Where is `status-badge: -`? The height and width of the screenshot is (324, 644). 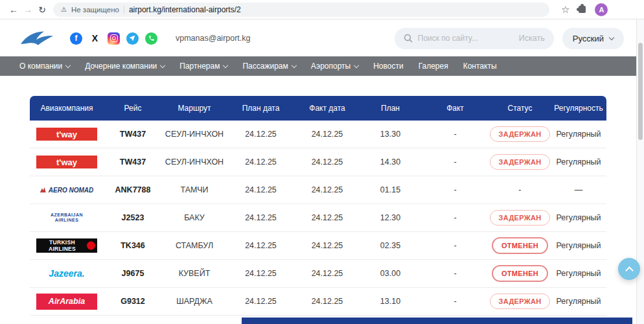
status-badge: - is located at coordinates (520, 190).